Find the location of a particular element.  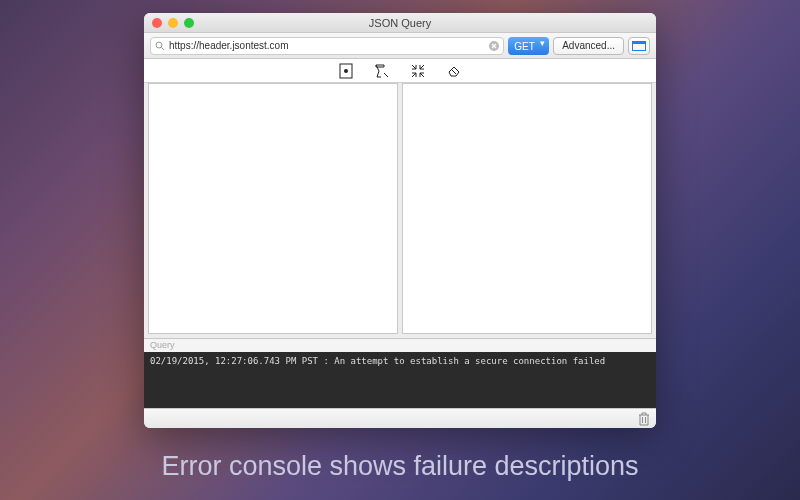

promo-caption: Error console shows failure descriptions is located at coordinates (400, 466).